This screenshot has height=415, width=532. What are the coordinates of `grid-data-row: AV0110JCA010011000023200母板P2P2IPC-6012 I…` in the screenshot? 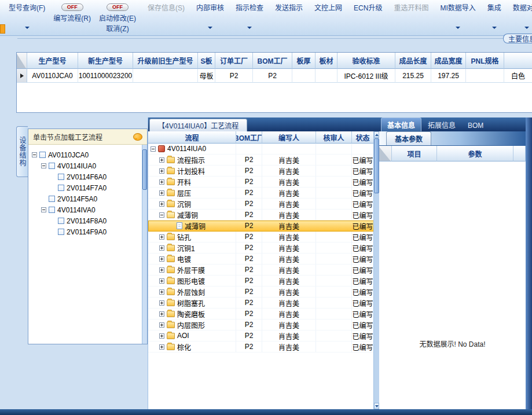 It's located at (274, 76).